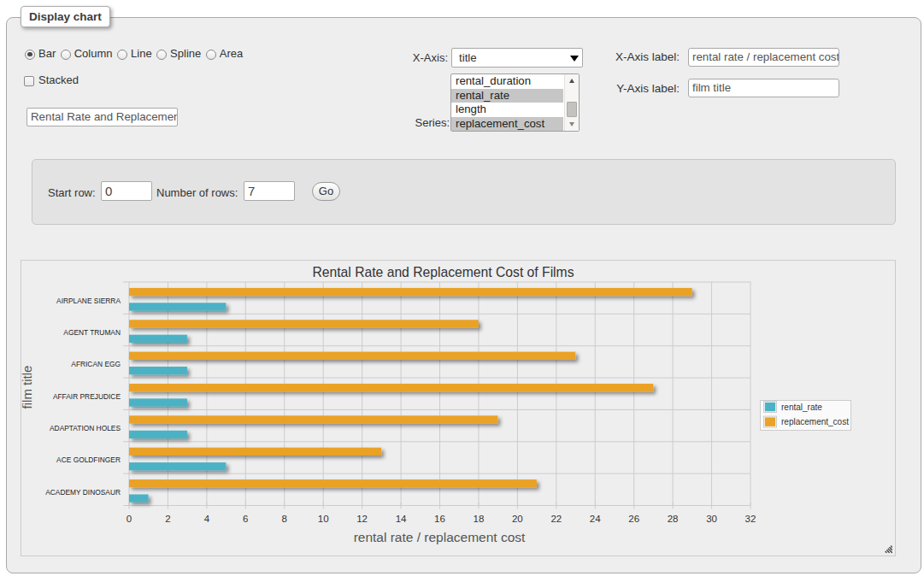 The image size is (924, 582). What do you see at coordinates (207, 519) in the screenshot?
I see `svg-text: 4` at bounding box center [207, 519].